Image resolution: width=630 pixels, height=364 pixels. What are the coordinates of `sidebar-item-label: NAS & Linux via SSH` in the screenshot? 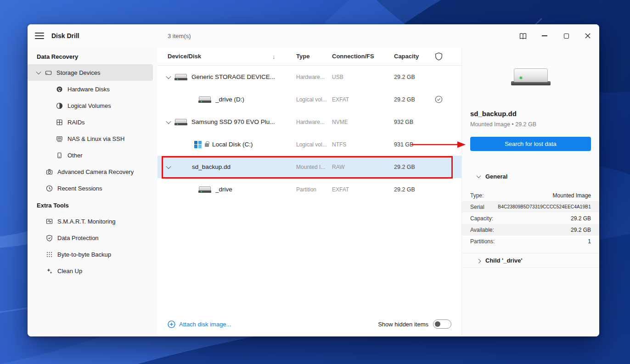 It's located at (96, 139).